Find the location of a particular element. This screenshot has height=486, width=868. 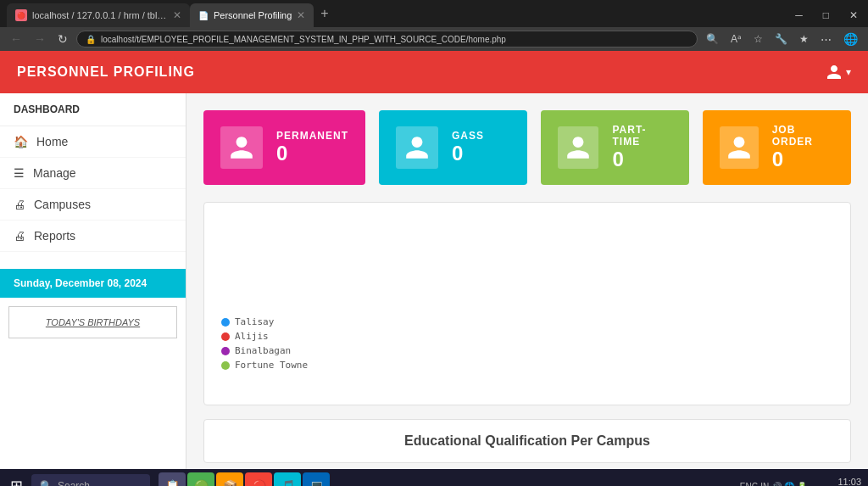

minimize-button: ─ is located at coordinates (798, 15).